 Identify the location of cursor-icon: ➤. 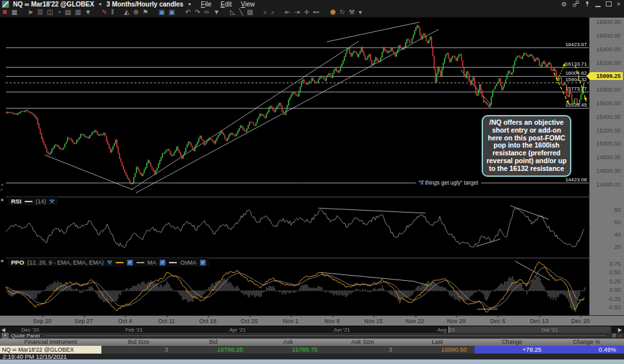
(31, 12).